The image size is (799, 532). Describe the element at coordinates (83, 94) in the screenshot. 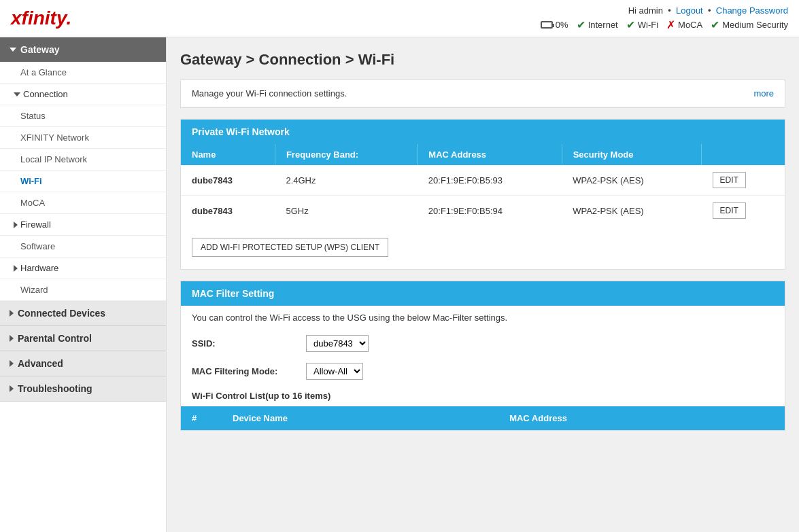

I see `sidebar-connection: Connection` at that location.